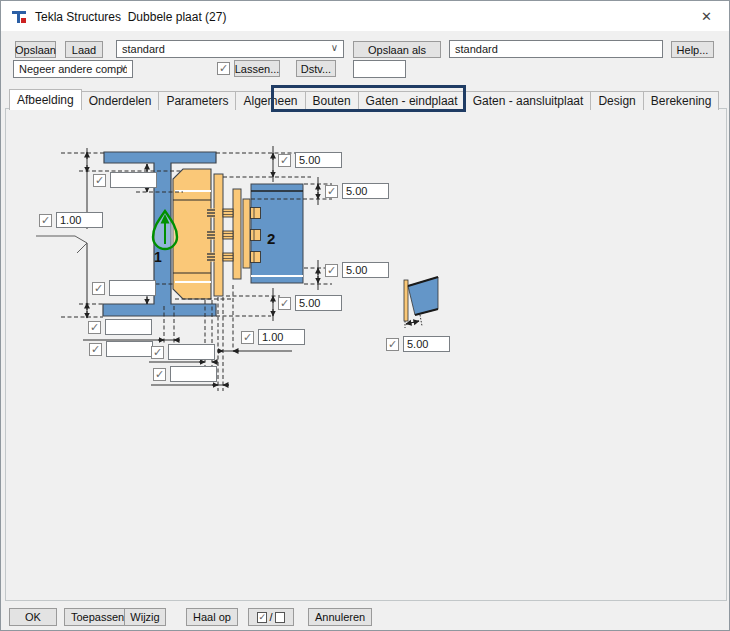 Image resolution: width=730 pixels, height=631 pixels. What do you see at coordinates (692, 50) in the screenshot?
I see `help-button: Help...` at bounding box center [692, 50].